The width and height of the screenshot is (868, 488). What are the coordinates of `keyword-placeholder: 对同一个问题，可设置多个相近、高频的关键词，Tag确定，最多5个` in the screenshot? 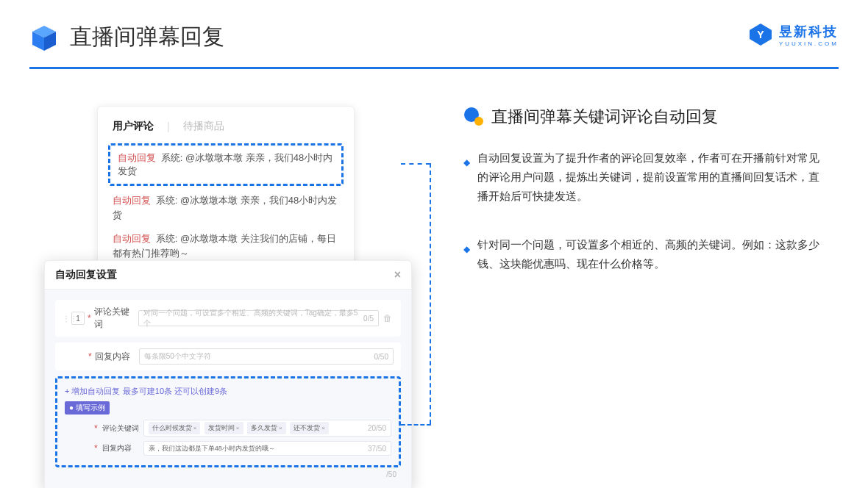 It's located at (253, 318).